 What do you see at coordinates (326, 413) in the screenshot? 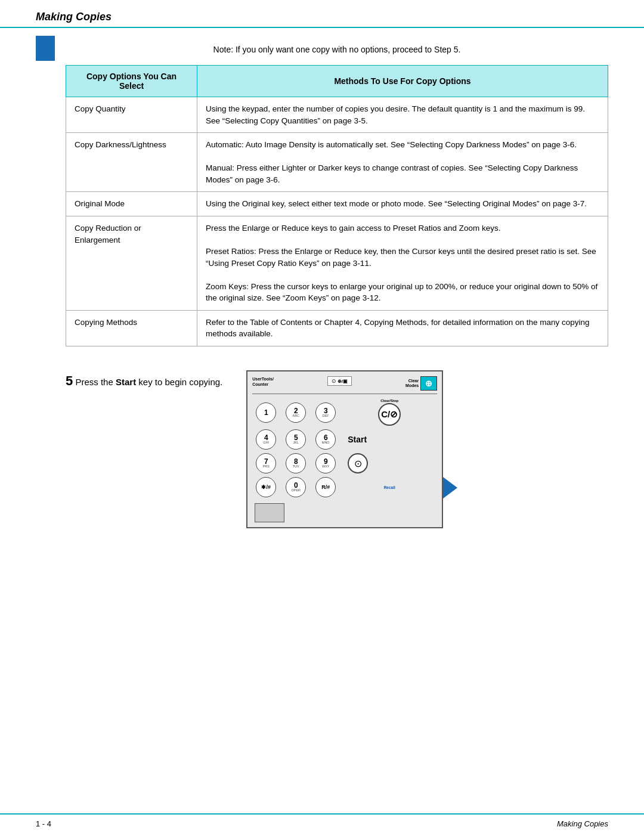
I see `key-3: 3DEF` at bounding box center [326, 413].